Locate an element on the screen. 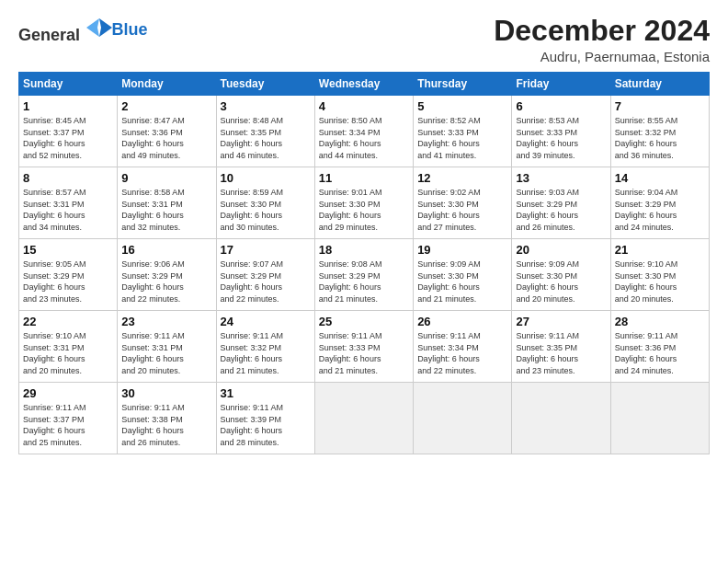  calendar-cell: 10Sunrise: 8:59 AMSunset: 3:30 PMDayligh… is located at coordinates (265, 203).